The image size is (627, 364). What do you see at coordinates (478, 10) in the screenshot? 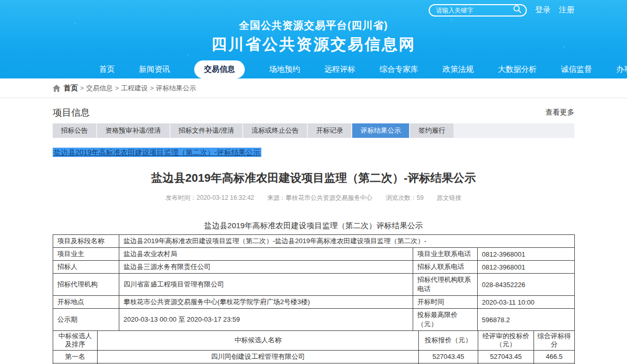
I see `search-box` at bounding box center [478, 10].